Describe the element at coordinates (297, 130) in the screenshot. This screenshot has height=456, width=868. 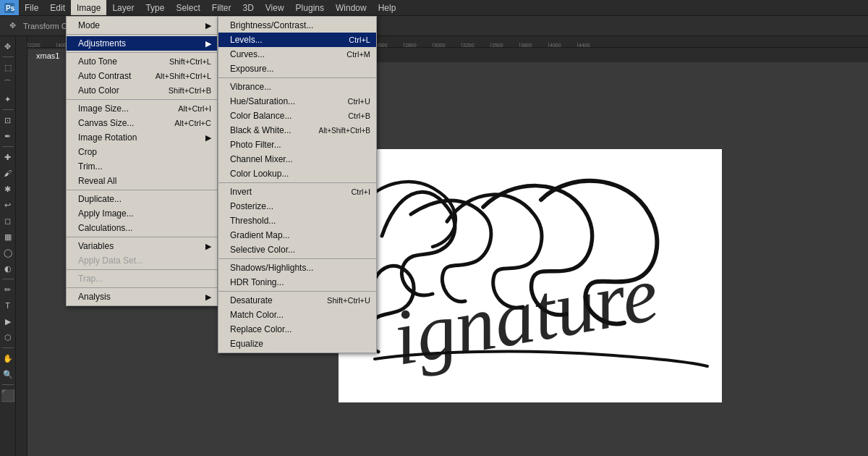
I see `menu-item-black-white: Black & White... Alt+Shift+Ctrl+B` at that location.